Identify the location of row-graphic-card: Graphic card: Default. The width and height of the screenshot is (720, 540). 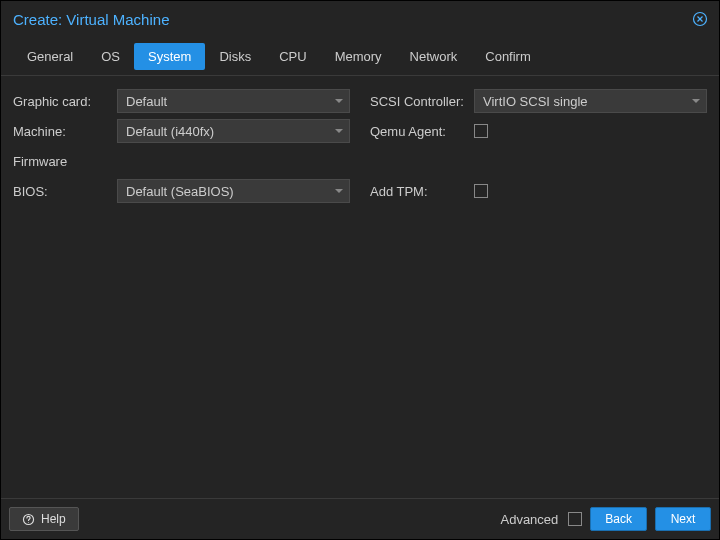
(182, 101).